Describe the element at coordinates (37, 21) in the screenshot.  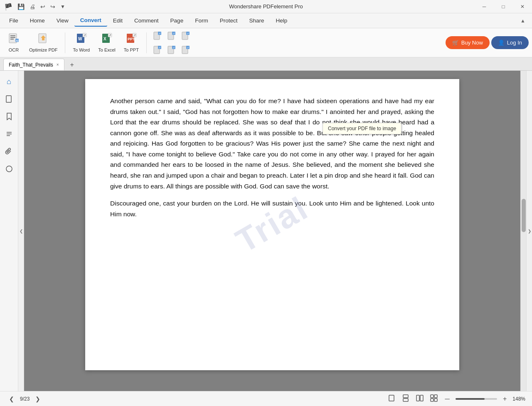
I see `menu-home: Home` at that location.